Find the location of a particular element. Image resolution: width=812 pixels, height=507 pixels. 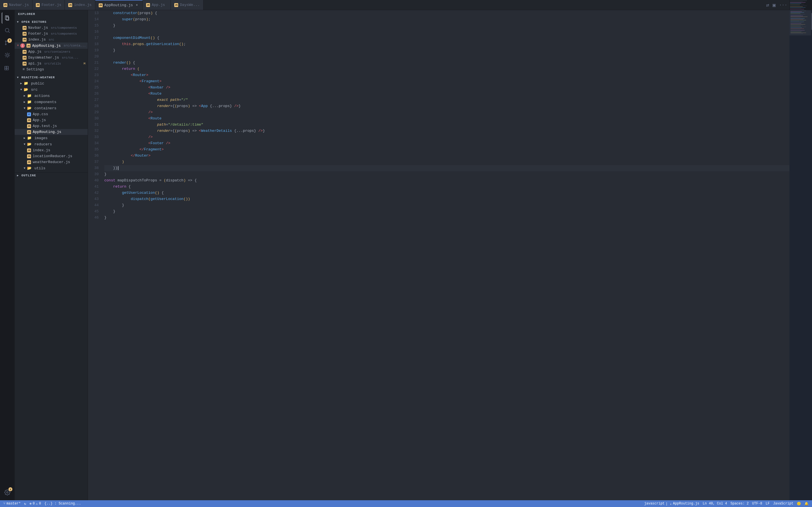

folder-utils: ▼ 📂 utils is located at coordinates (51, 168).